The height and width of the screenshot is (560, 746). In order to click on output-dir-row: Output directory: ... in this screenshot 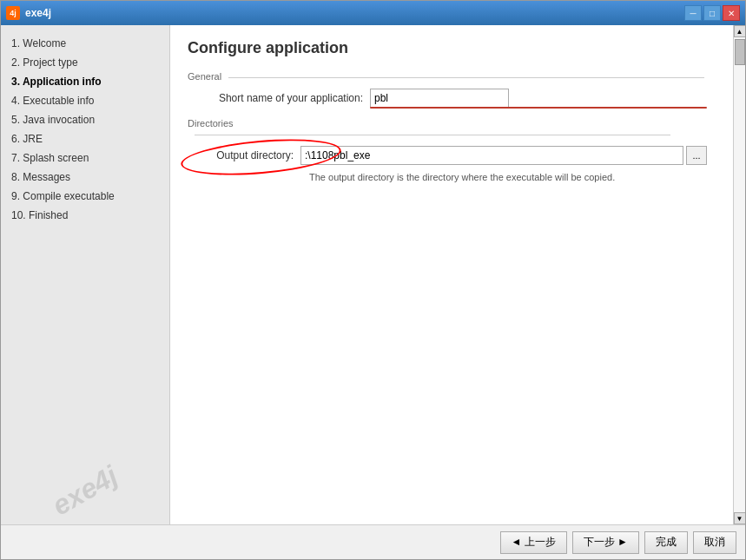, I will do `click(452, 155)`.